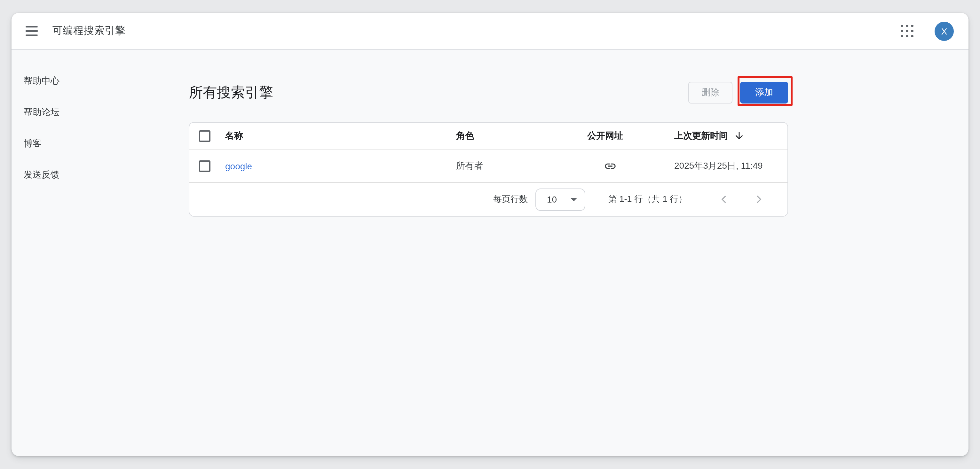  Describe the element at coordinates (610, 166) in the screenshot. I see `public-url-link-icon` at that location.